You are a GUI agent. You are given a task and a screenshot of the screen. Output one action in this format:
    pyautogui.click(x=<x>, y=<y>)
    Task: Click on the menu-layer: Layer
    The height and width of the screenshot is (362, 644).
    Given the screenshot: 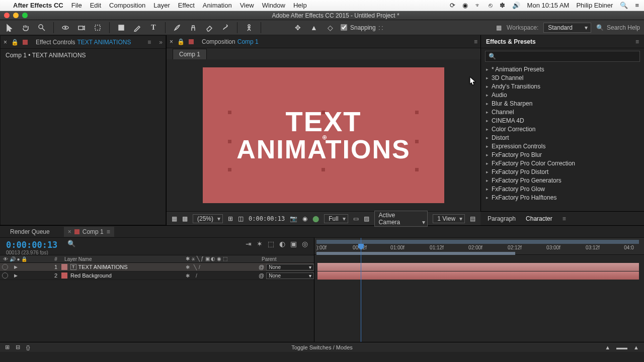 What is the action you would take?
    pyautogui.click(x=162, y=5)
    